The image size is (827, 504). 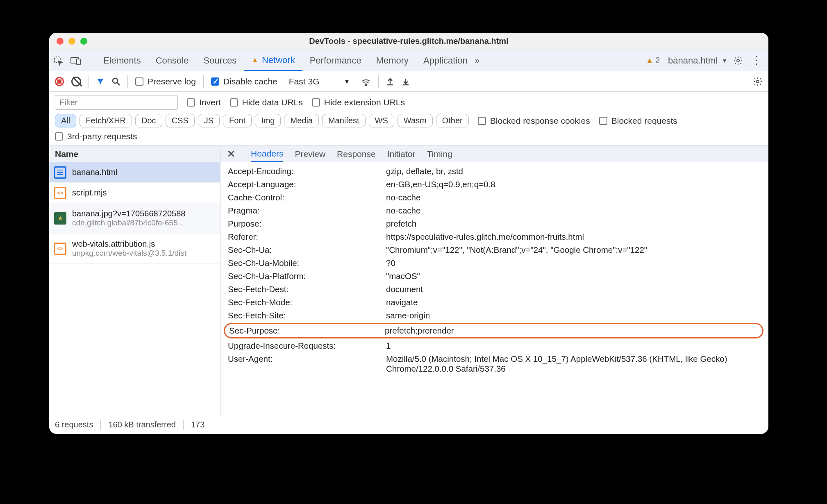 What do you see at coordinates (409, 82) in the screenshot?
I see `network-toolbar: Preserve log Disable cache Fast 3G ▼` at bounding box center [409, 82].